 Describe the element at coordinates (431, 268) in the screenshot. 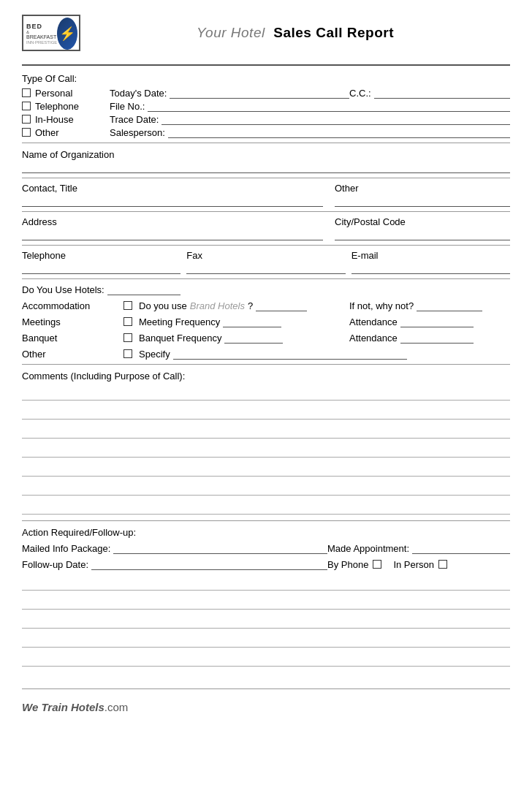

I see `email-field` at that location.